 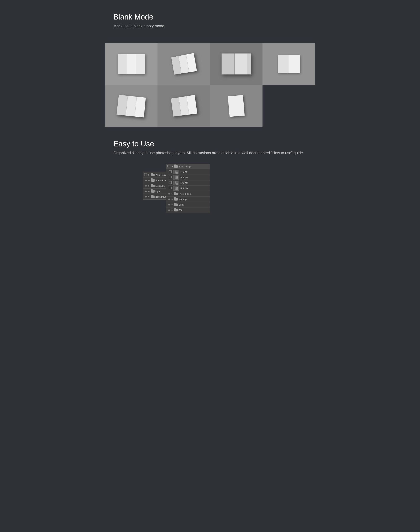 What do you see at coordinates (153, 191) in the screenshot?
I see `folder-light` at bounding box center [153, 191].